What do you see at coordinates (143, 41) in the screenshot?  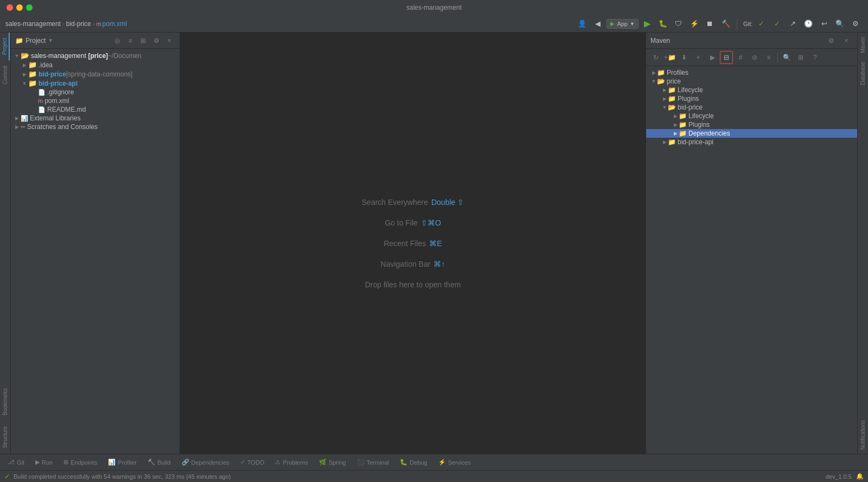 I see `project-panel-actions: ◎ ≡ ⊞ ⚙ ×` at bounding box center [143, 41].